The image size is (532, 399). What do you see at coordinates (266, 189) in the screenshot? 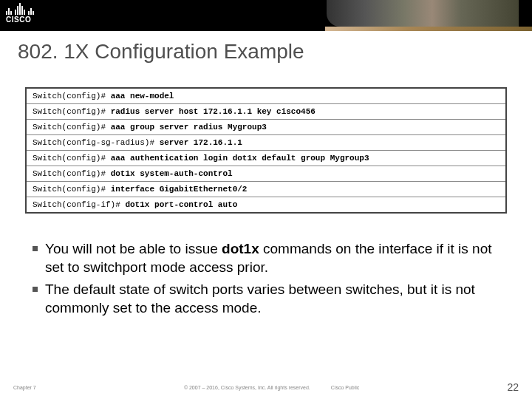
I see `code-line: Switch(config)# interface GigabitEtherne…` at bounding box center [266, 189].